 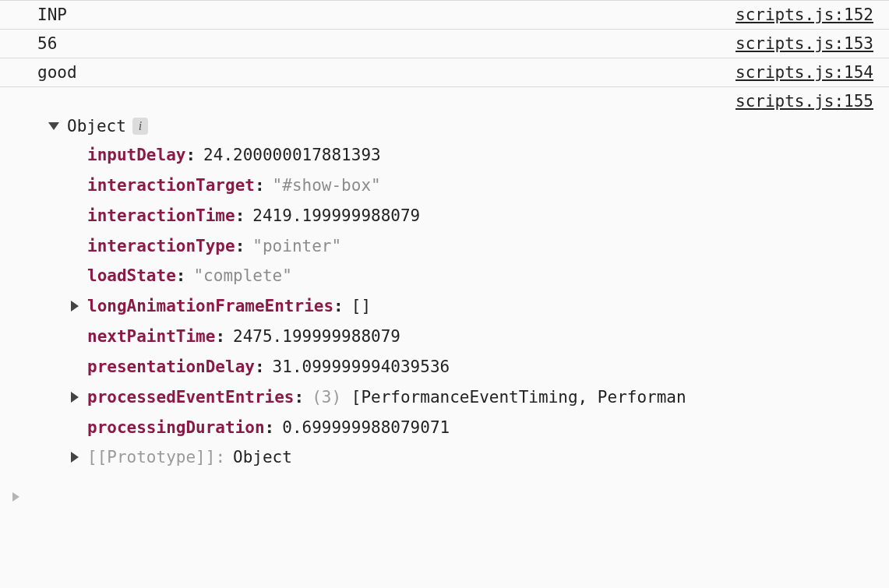 What do you see at coordinates (804, 15) in the screenshot?
I see `source-link: scripts.js:152` at bounding box center [804, 15].